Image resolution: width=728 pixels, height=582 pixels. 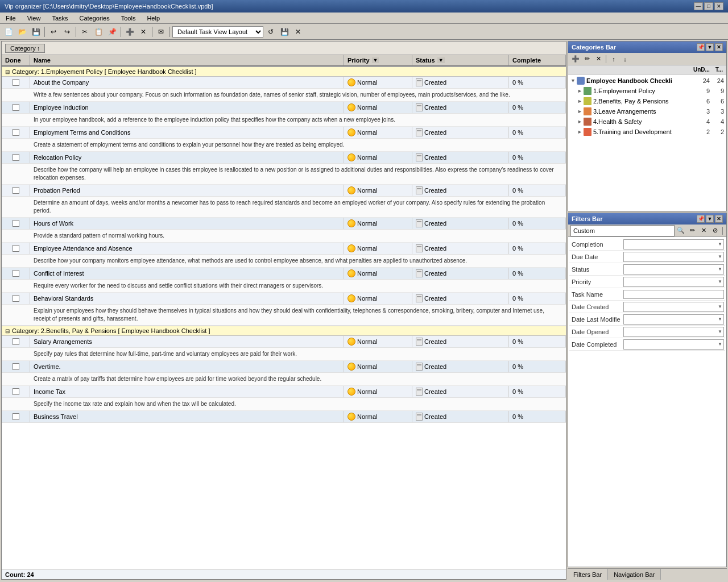 I want to click on layout-dropdown: Default Task View Layout, so click(x=218, y=32).